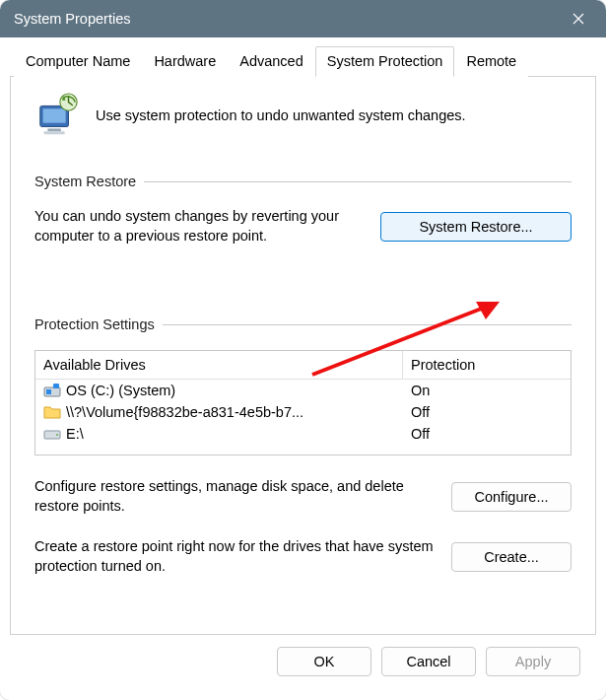 This screenshot has width=606, height=700. Describe the element at coordinates (385, 61) in the screenshot. I see `tab-system-protection: System Protection` at that location.